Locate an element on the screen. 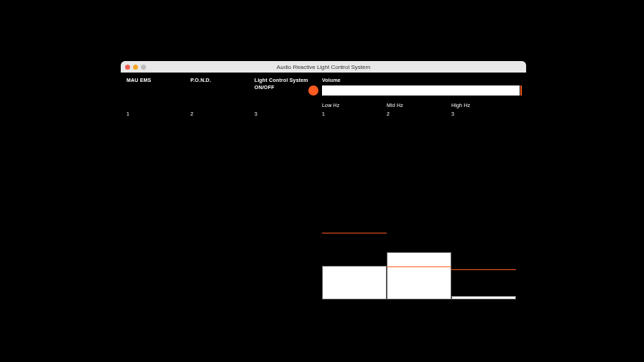  viz-bar-high is located at coordinates (484, 297).